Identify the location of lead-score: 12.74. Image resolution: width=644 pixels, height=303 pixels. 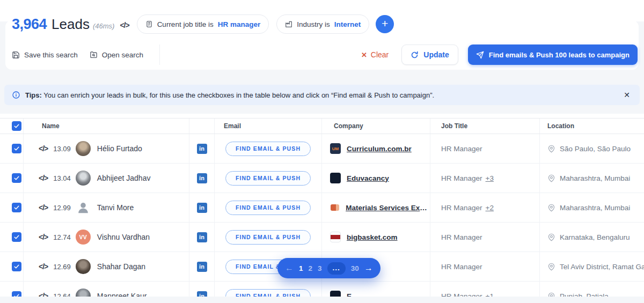
(62, 237).